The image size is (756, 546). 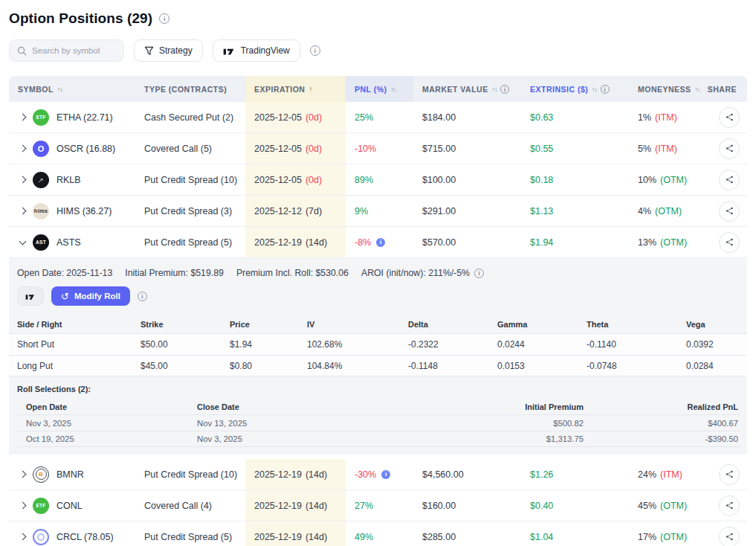 I want to click on pnl-value: -30%, so click(x=366, y=475).